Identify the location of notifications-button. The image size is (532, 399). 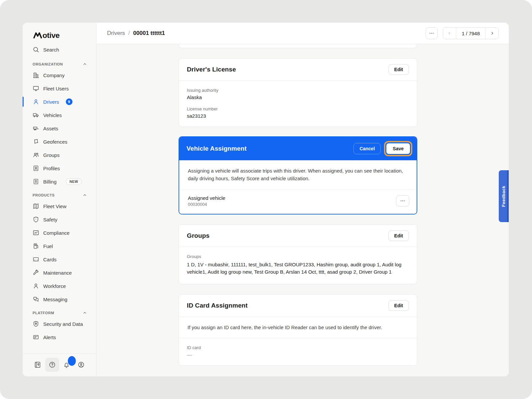
(66, 365).